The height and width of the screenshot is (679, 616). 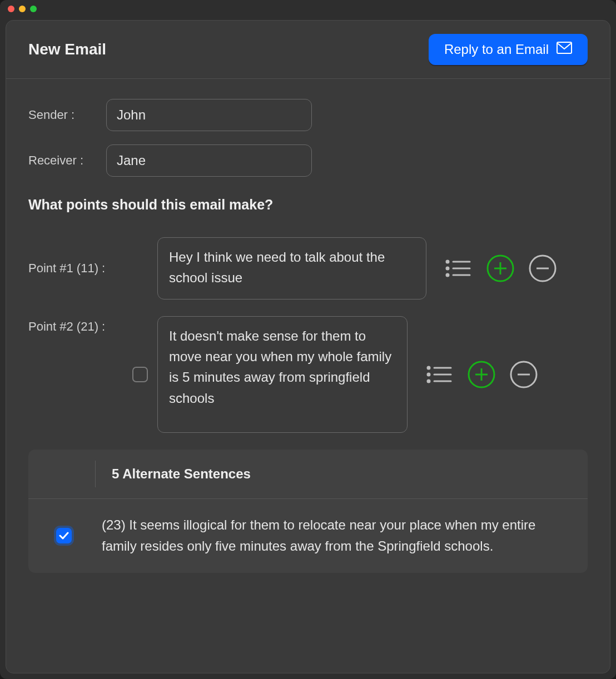 What do you see at coordinates (500, 268) in the screenshot?
I see `point-1-actions` at bounding box center [500, 268].